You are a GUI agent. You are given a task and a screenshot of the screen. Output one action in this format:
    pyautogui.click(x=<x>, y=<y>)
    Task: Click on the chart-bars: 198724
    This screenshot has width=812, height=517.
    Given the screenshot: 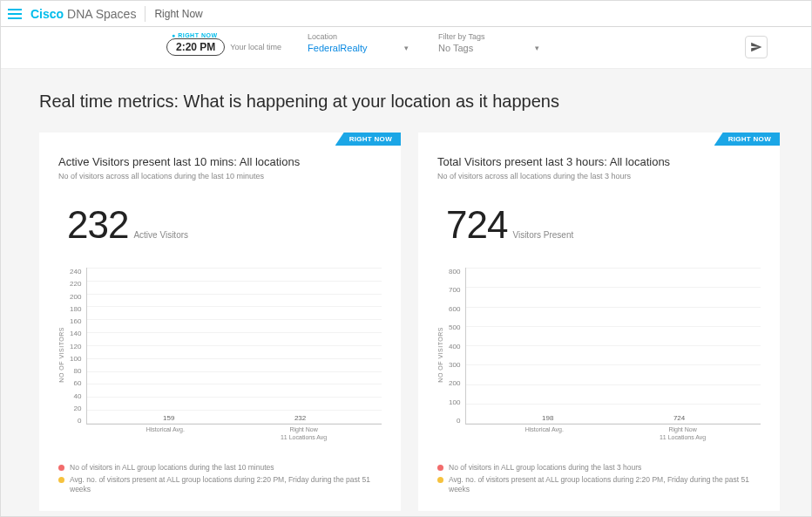 What is the action you would take?
    pyautogui.click(x=613, y=345)
    